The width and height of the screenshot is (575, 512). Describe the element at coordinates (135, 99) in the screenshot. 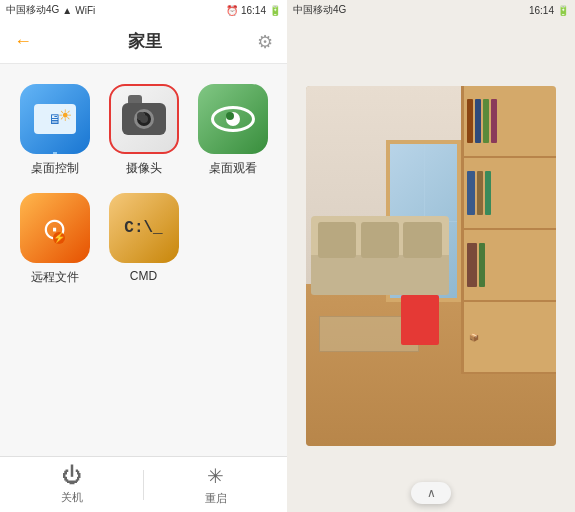

I see `camera-bump` at that location.